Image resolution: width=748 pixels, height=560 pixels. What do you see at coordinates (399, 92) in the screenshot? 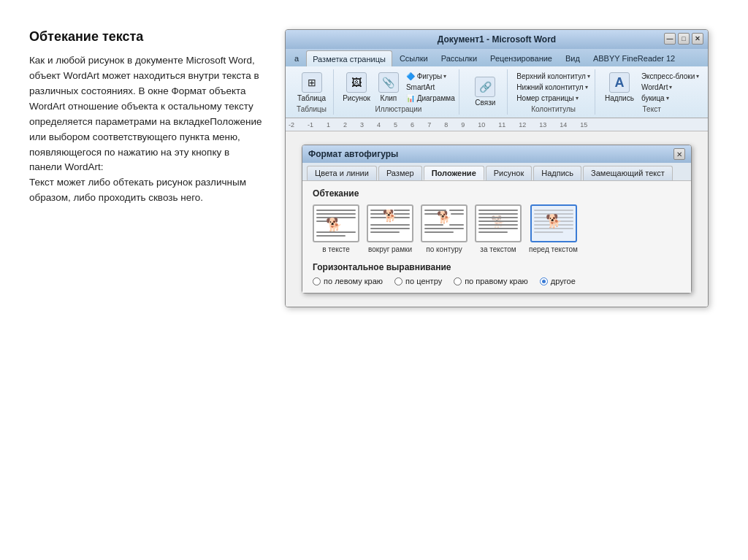
I see `ribbon-group-illustrations: 🖼 Рисунок 📎 Клип 🔷 Фигуры ▾ SmartArt 📊 Д` at bounding box center [399, 92].